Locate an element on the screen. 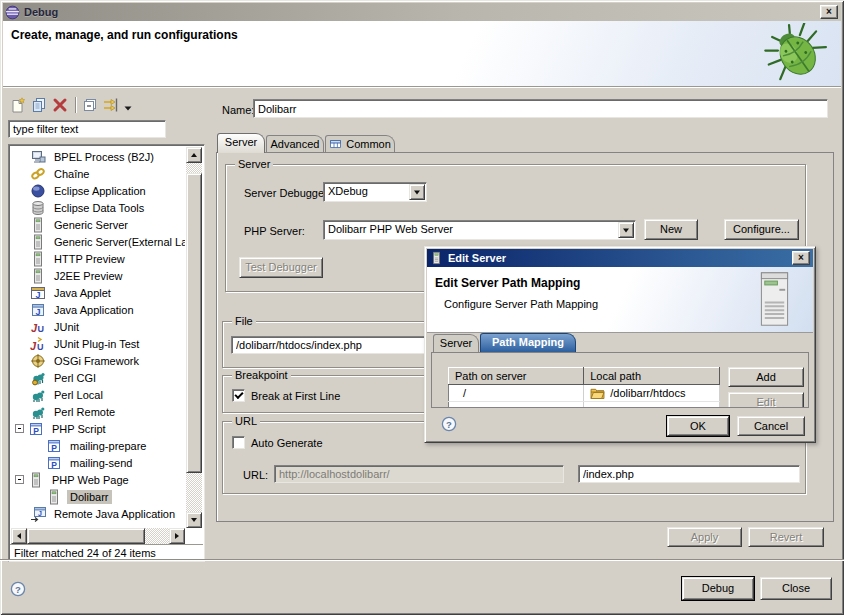 This screenshot has width=844, height=615. filter-input is located at coordinates (87, 129).